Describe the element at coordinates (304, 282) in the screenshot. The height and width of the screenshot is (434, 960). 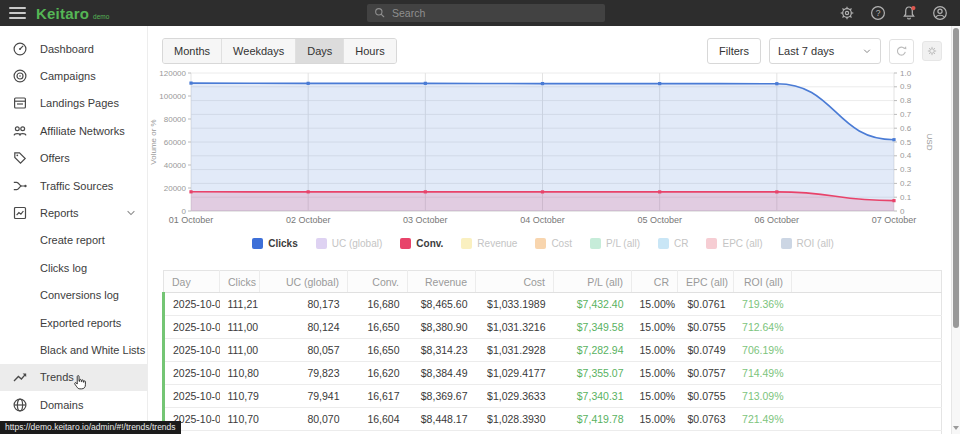
I see `column-header-uc-global: UC (global)` at that location.